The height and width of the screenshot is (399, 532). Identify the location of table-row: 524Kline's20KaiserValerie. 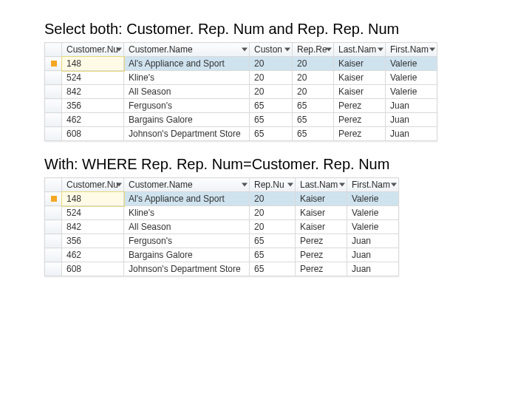
(222, 213).